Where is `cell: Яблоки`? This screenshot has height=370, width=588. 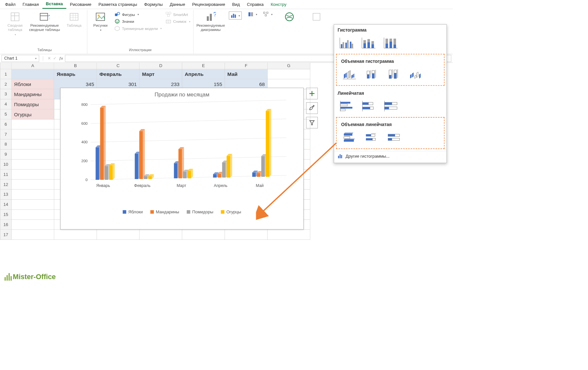 cell: Яблоки is located at coordinates (33, 84).